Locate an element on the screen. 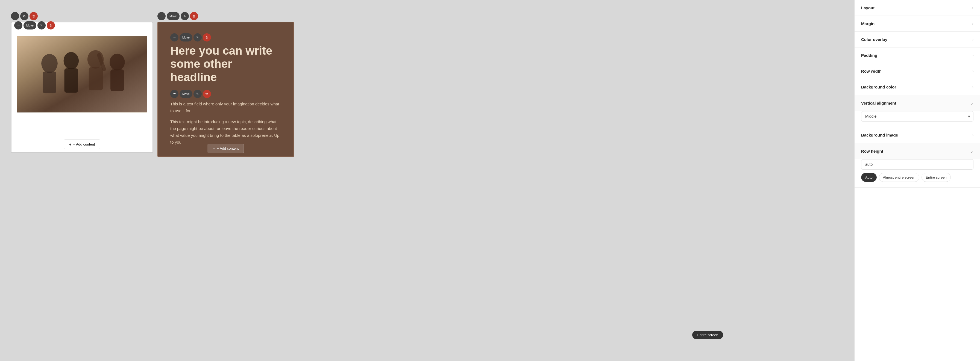 This screenshot has width=980, height=361. row1-add-content-label: + Add content is located at coordinates (84, 144).